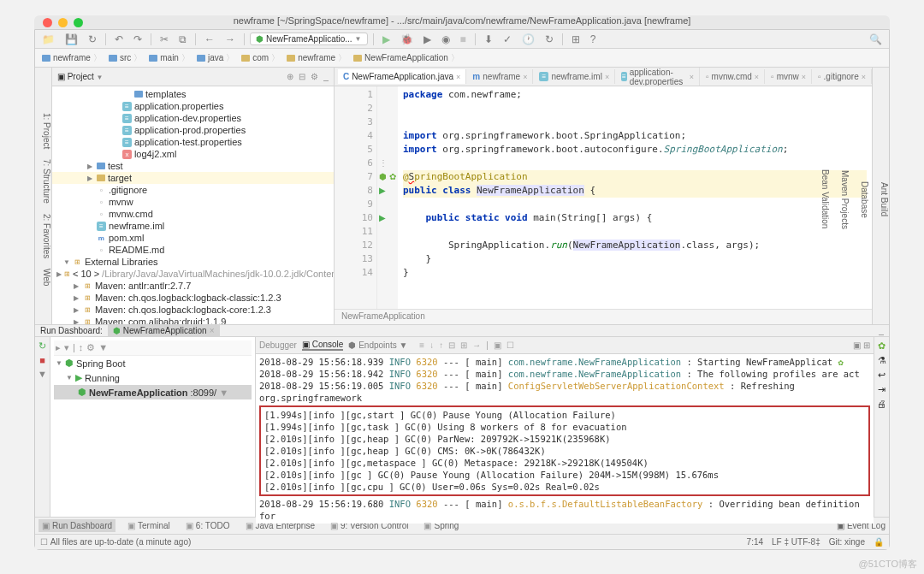  Describe the element at coordinates (732, 77) in the screenshot. I see `editor-tab: ▫ mvnw.cmd ×` at that location.